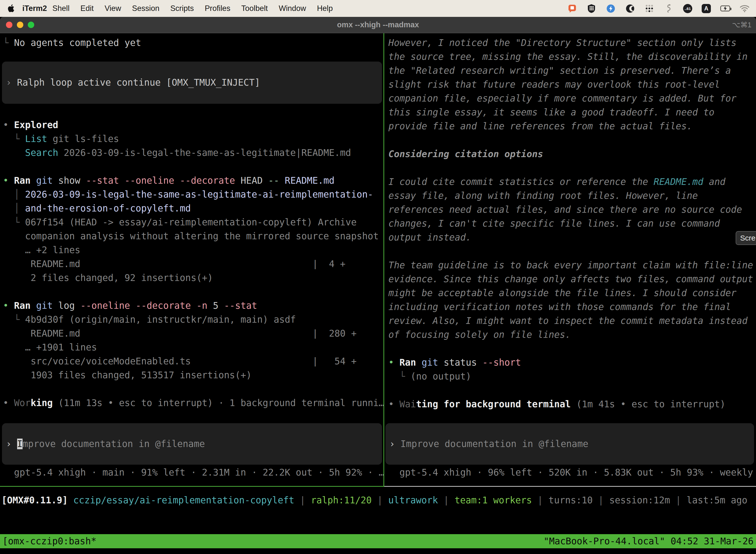  I want to click on terminal-line: including verification notes with those …, so click(572, 307).